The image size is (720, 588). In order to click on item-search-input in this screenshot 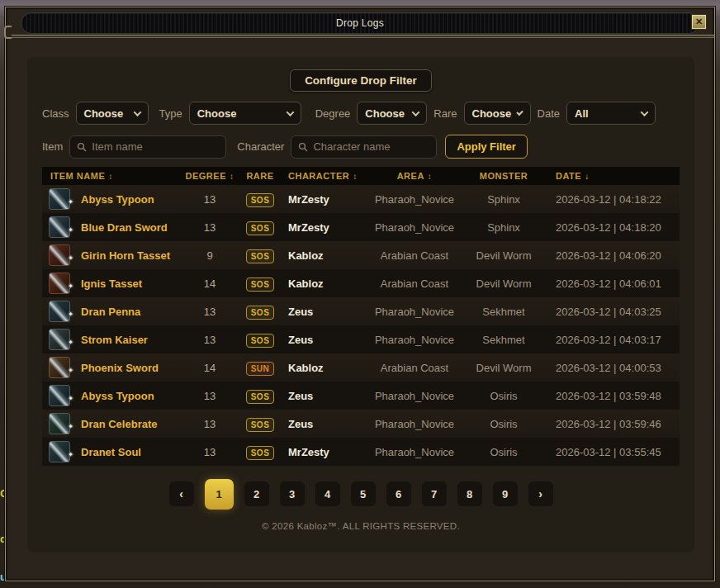, I will do `click(155, 147)`.